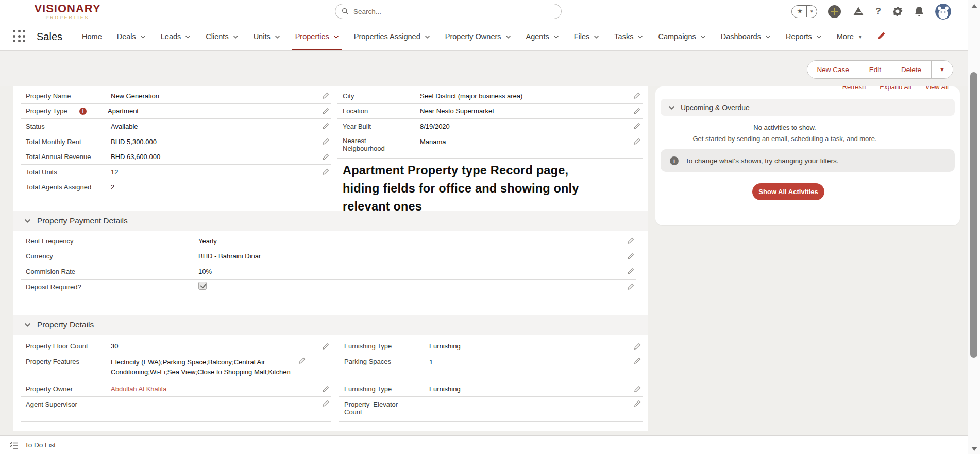 The image size is (980, 454). I want to click on trailhead-icon, so click(858, 11).